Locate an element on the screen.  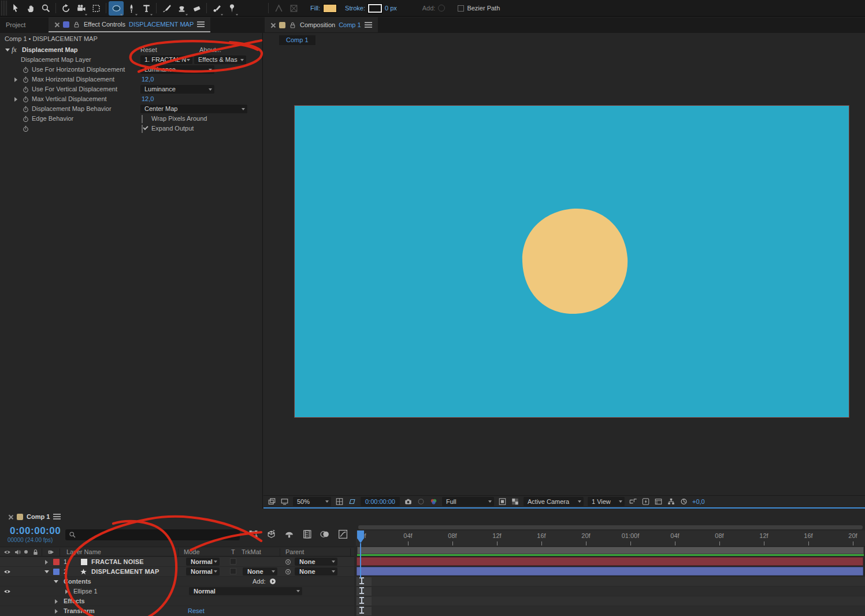
view-layout-dropdown: 1 View is located at coordinates (606, 502).